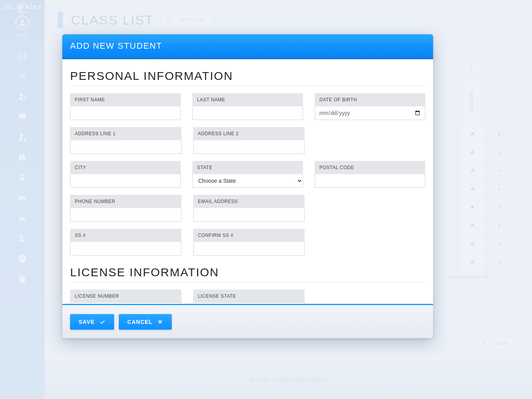 The width and height of the screenshot is (532, 399). I want to click on state-select: Choose a State, so click(248, 181).